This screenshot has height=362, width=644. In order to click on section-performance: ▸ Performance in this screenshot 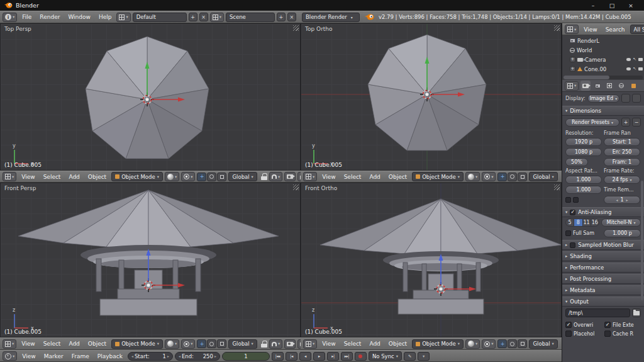, I will do `click(603, 268)`.